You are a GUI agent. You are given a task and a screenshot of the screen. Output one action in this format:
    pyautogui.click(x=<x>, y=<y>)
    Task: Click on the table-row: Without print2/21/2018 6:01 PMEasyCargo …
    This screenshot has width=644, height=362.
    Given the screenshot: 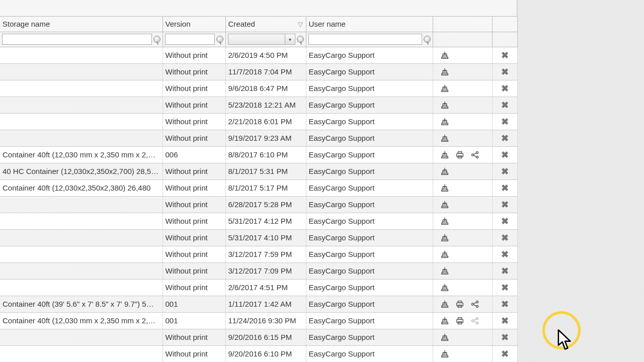 What is the action you would take?
    pyautogui.click(x=259, y=122)
    